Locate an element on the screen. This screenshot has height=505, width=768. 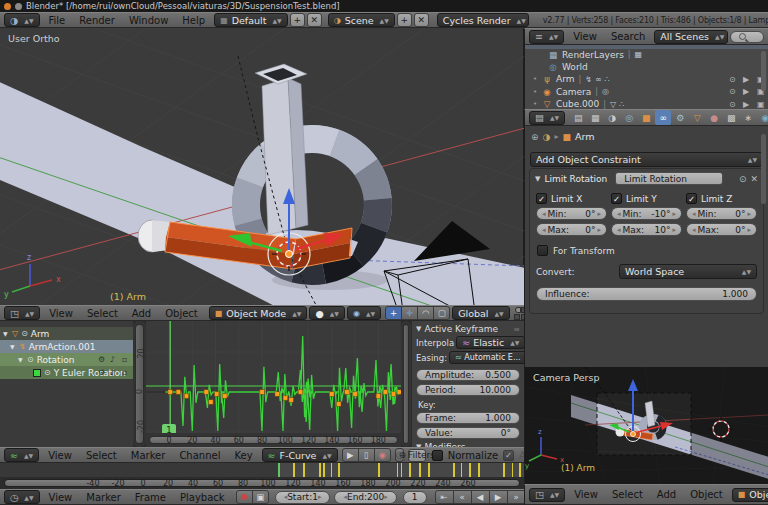
amplitude-field: Amplitude:0.500 is located at coordinates (468, 375).